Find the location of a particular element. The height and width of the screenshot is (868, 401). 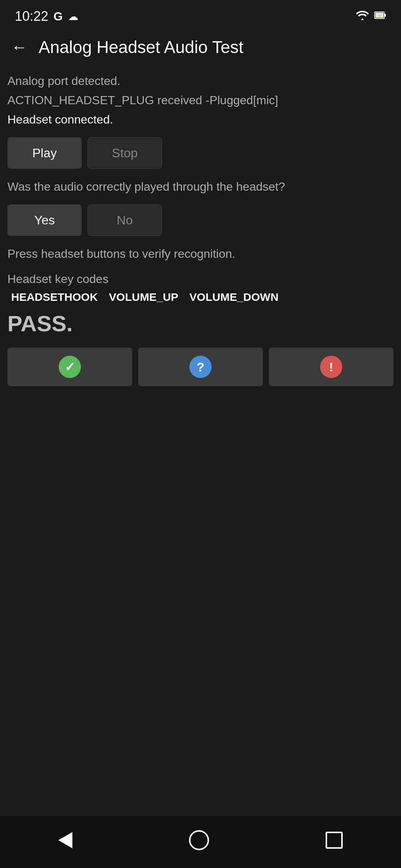

nav-back-button is located at coordinates (65, 840).